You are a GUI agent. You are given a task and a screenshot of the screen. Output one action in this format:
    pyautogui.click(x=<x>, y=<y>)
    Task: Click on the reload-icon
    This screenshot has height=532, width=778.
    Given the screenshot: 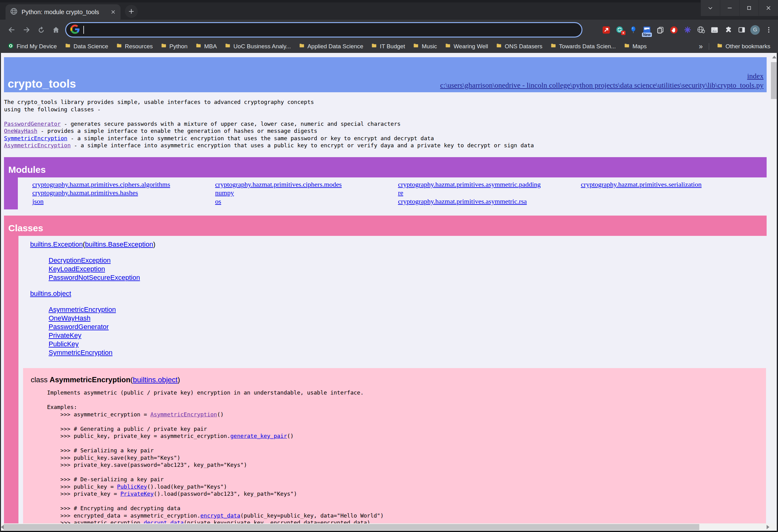 What is the action you would take?
    pyautogui.click(x=41, y=30)
    